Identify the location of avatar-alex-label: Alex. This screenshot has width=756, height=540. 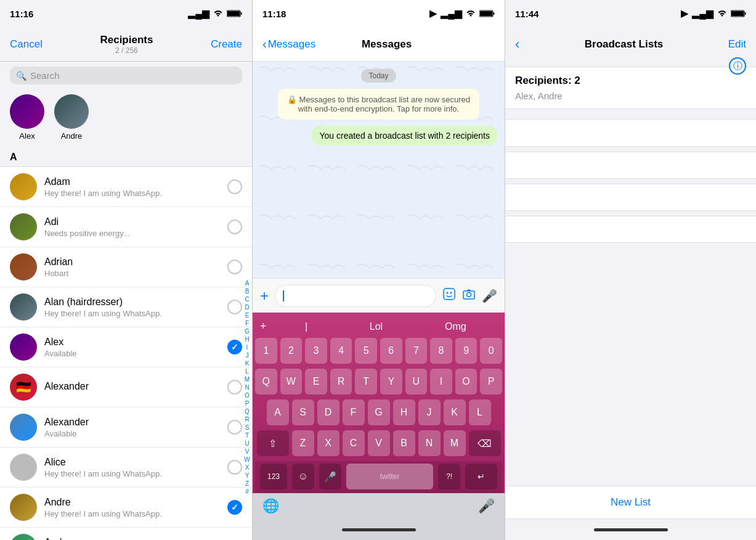
(27, 136).